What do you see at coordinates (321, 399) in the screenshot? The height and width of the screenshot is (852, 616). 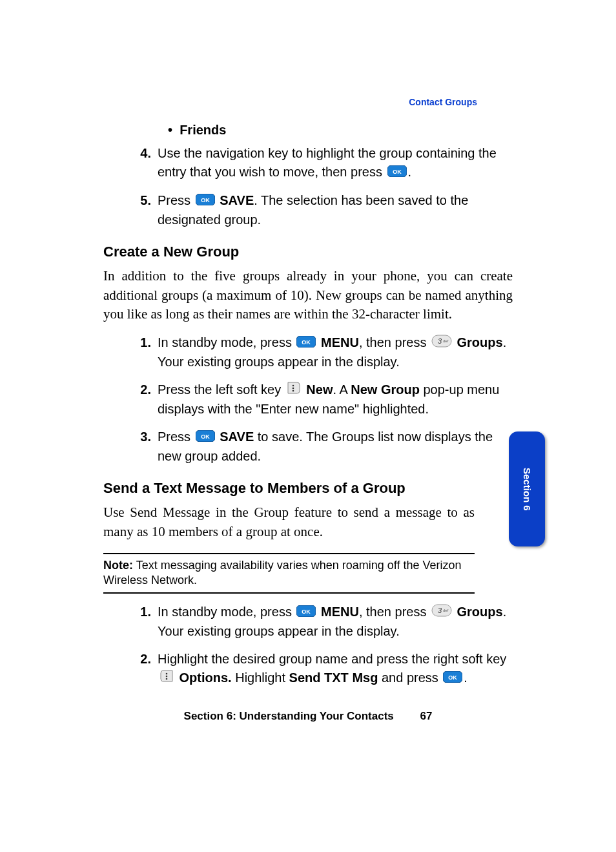 I see `create-step-2: 2. Press the left soft key New. A New Gr…` at bounding box center [321, 399].